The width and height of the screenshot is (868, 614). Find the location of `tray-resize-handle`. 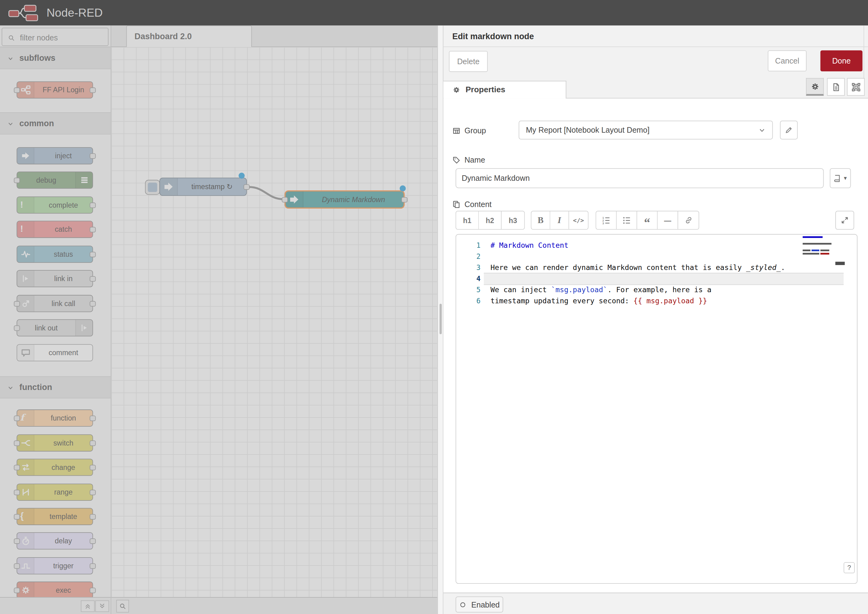

tray-resize-handle is located at coordinates (440, 320).